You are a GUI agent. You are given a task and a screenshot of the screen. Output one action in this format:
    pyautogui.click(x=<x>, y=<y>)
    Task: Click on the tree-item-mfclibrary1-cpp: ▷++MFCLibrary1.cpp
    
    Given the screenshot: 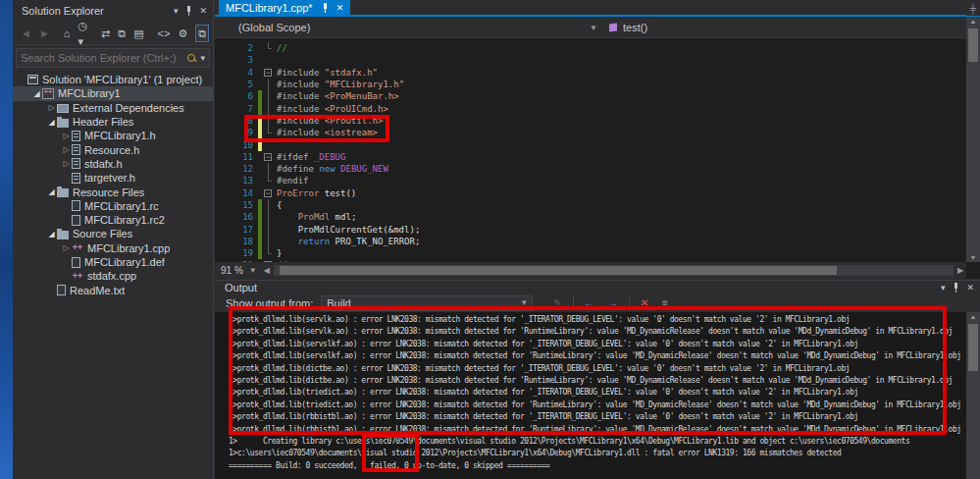 What is the action you would take?
    pyautogui.click(x=113, y=248)
    